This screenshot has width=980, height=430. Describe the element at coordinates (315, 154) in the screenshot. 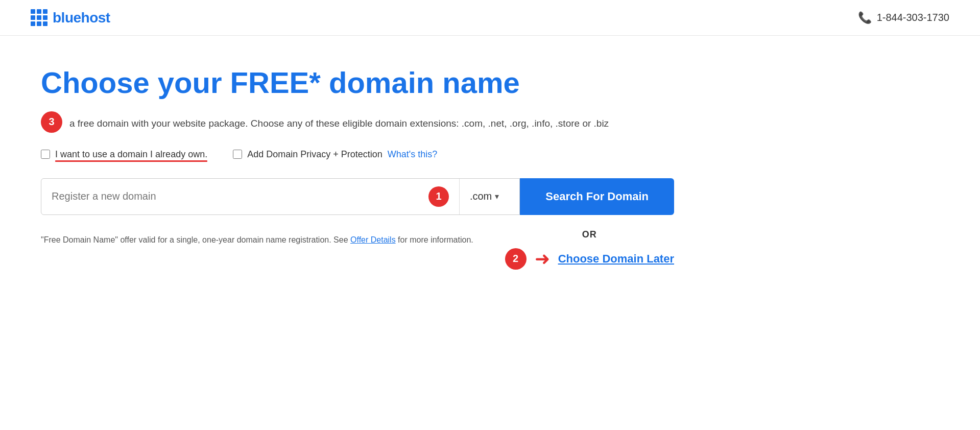

I see `checkbox2-text: Add Domain Privacy + Protection` at that location.